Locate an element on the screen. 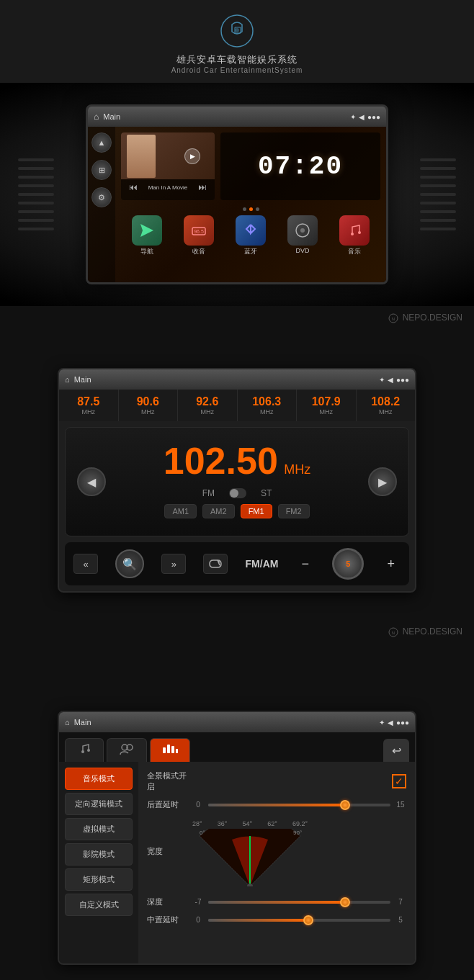 The width and height of the screenshot is (474, 980). rear-delay-fill is located at coordinates (277, 805).